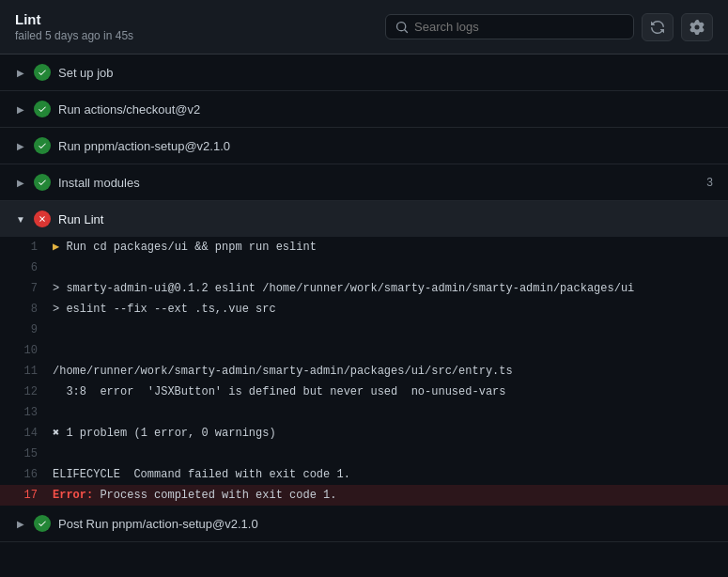  I want to click on chevron-down-icon: ▼, so click(21, 220).